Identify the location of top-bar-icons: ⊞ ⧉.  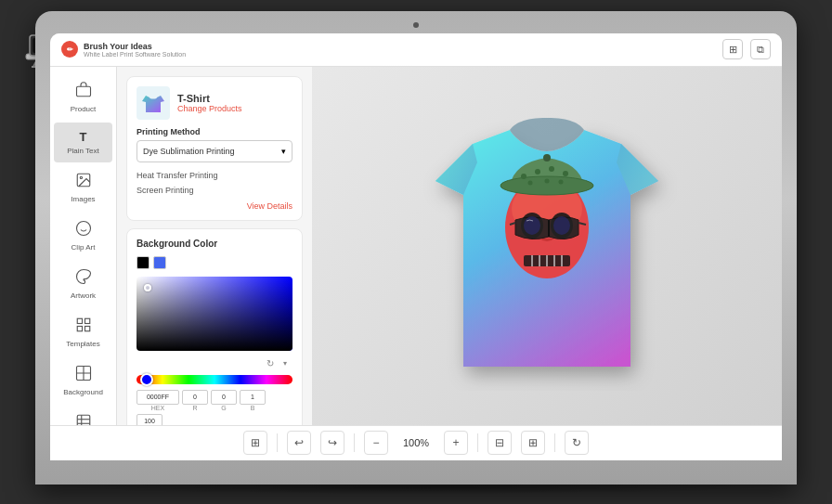
(747, 49).